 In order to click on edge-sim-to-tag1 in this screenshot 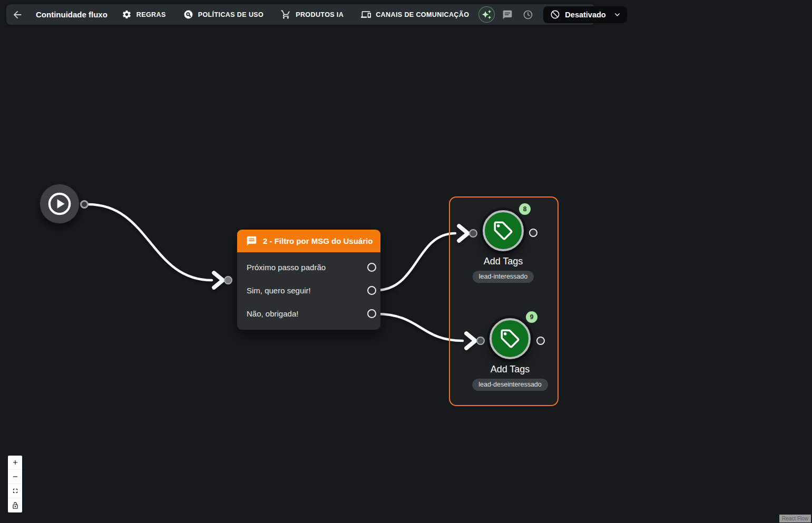, I will do `click(416, 262)`.